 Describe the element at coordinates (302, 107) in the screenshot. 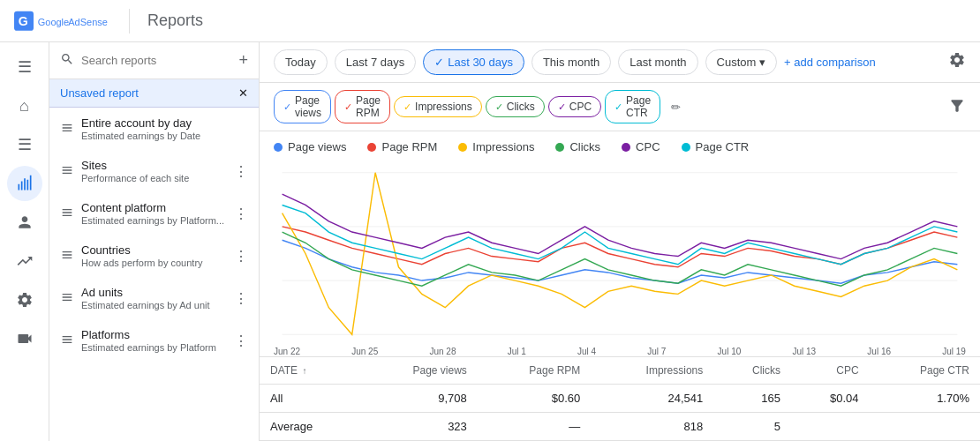

I see `filter-chip-page-views: ✓ Page views` at that location.